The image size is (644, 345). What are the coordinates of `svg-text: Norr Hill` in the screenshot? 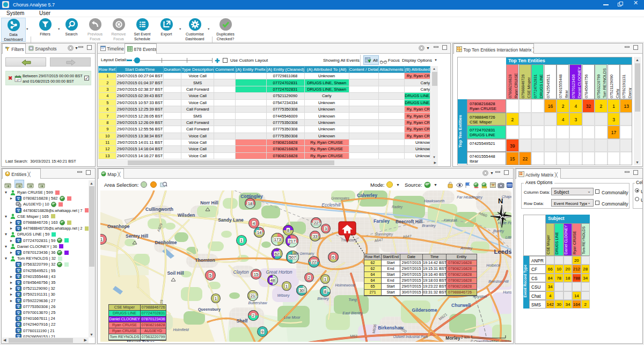 It's located at (209, 203).